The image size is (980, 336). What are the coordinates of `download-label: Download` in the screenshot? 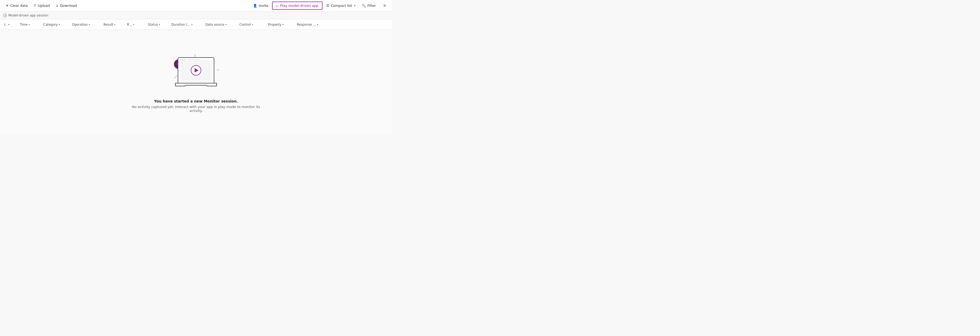 It's located at (68, 6).